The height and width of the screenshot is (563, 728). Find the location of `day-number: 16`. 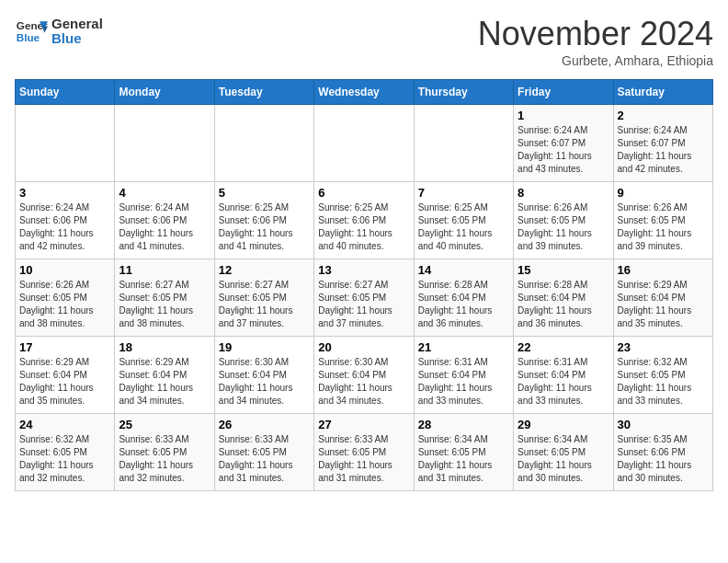

day-number: 16 is located at coordinates (664, 270).